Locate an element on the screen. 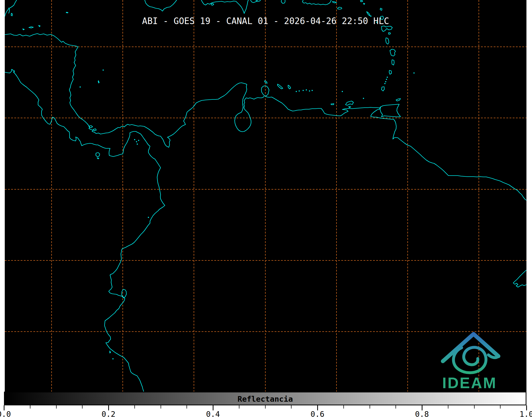  colorbar-tick-label: 0.4 is located at coordinates (213, 413).